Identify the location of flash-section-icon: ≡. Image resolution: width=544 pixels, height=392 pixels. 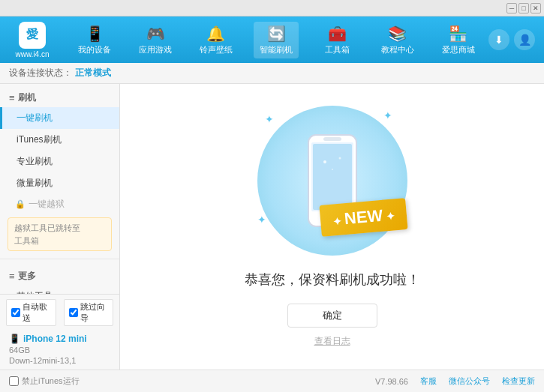
(12, 97).